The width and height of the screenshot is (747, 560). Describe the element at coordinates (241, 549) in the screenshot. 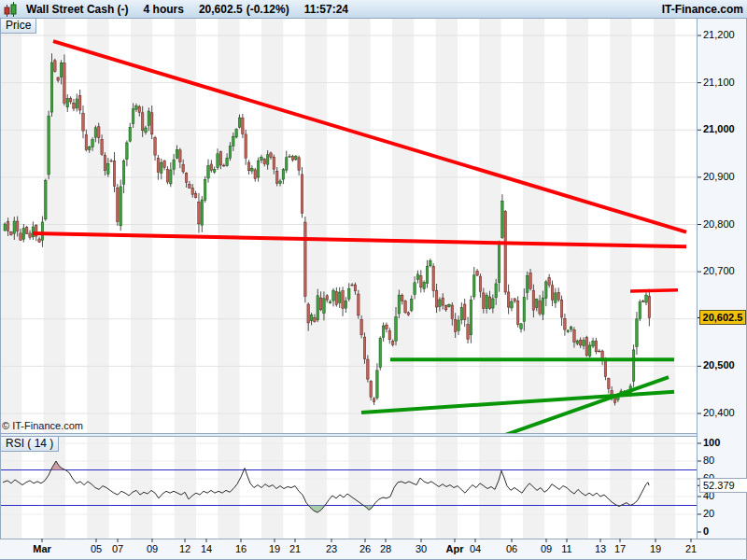

I see `date-axis-label: 16` at that location.